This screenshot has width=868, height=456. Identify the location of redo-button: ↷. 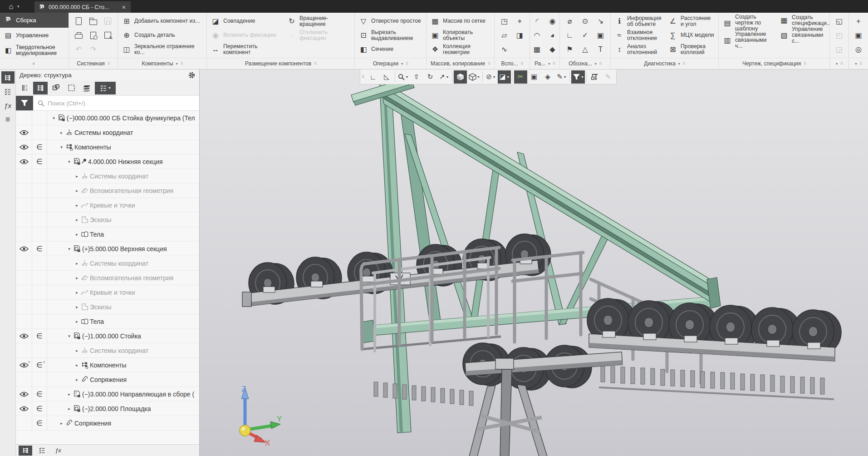
(93, 49).